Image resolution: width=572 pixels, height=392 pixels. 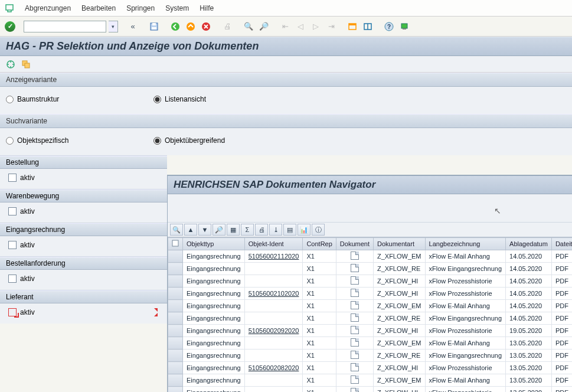 What do you see at coordinates (205, 230) in the screenshot?
I see `nav-sort-desc-icon: ▼` at bounding box center [205, 230].